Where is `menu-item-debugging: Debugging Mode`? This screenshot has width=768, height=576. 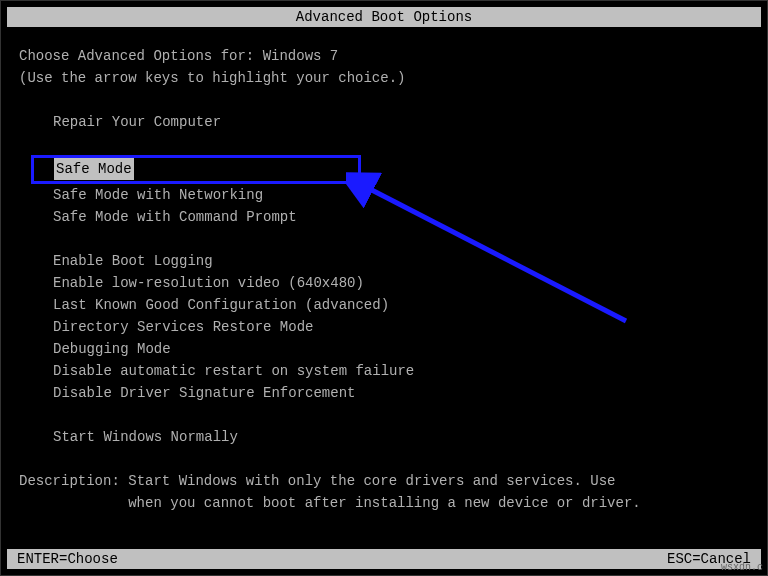
menu-item-debugging: Debugging Mode is located at coordinates (400, 349).